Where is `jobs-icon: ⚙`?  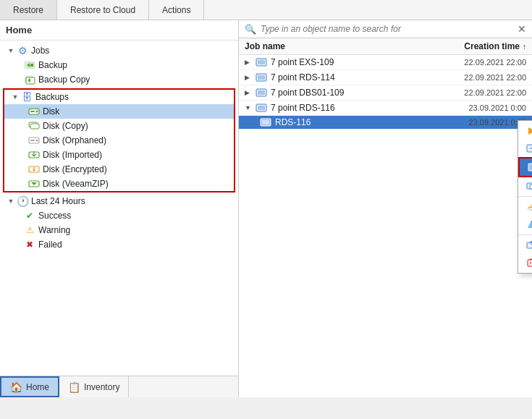
jobs-icon: ⚙ is located at coordinates (22, 51).